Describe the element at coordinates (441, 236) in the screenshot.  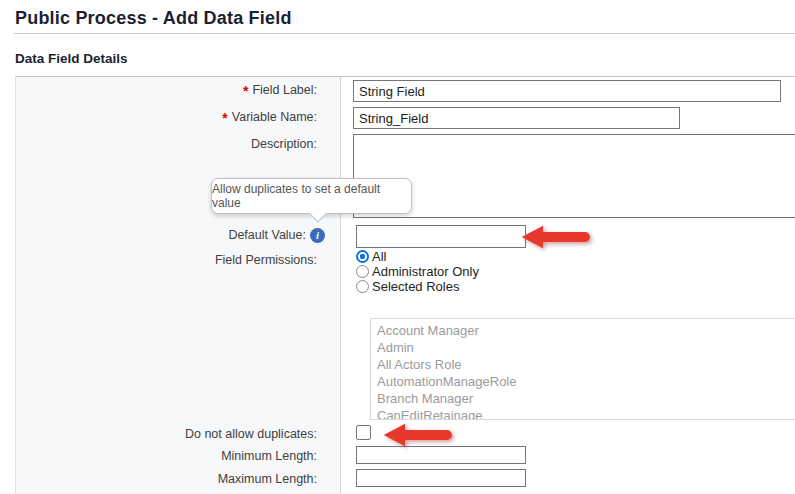
I see `default-value-input` at that location.